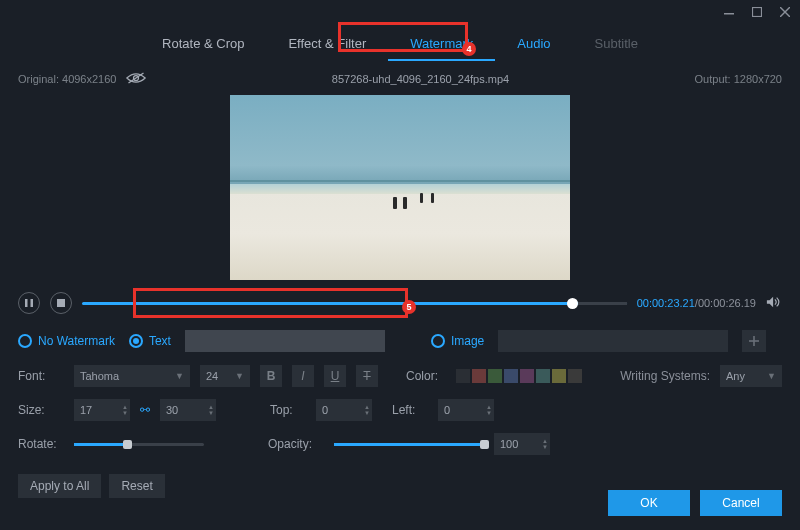  Describe the element at coordinates (613, 341) in the screenshot. I see `watermark-image-field` at that location.